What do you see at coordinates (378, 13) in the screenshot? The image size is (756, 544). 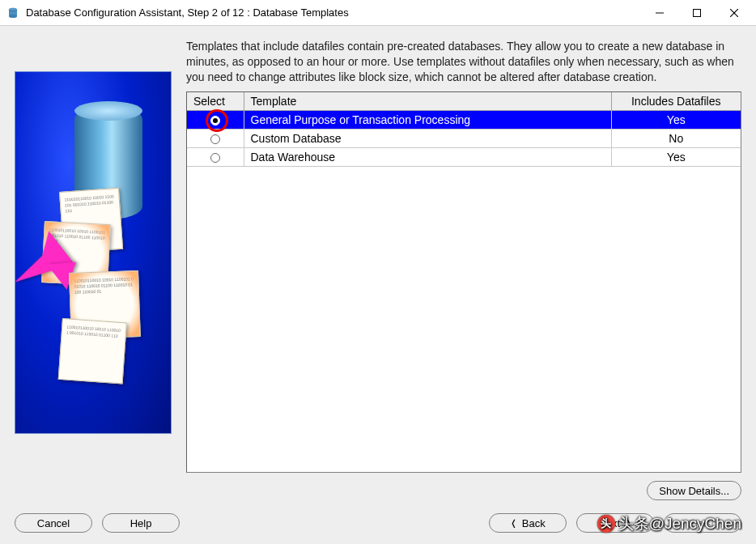 I see `window-titlebar: Database Configuration Assistant, Step 2…` at bounding box center [378, 13].